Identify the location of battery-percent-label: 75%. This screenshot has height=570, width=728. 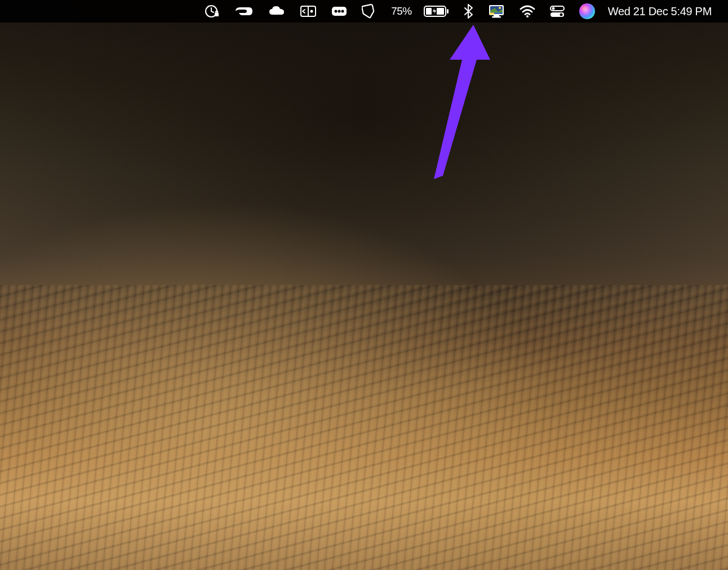
(402, 11).